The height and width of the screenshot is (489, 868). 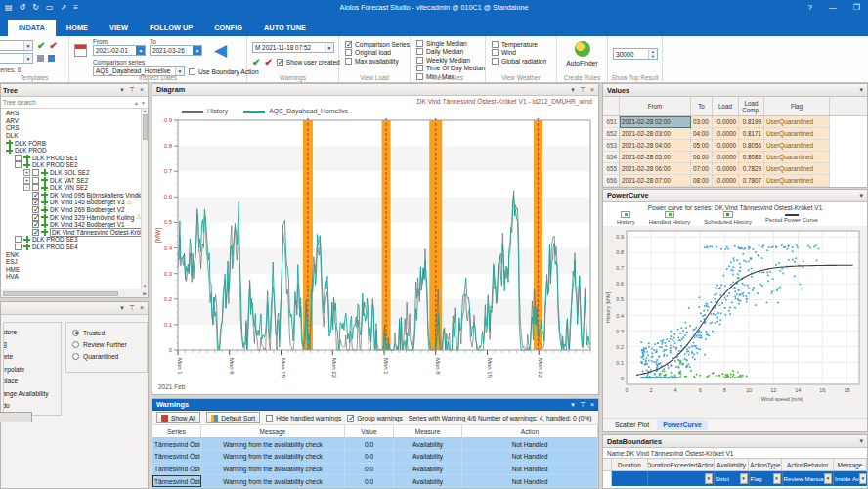 What do you see at coordinates (369, 469) in the screenshot?
I see `value-cell: 0.0` at bounding box center [369, 469].